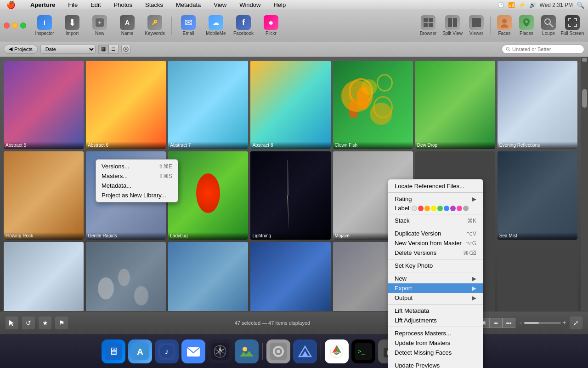 This screenshot has height=368, width=588. I want to click on search-input, so click(544, 49).